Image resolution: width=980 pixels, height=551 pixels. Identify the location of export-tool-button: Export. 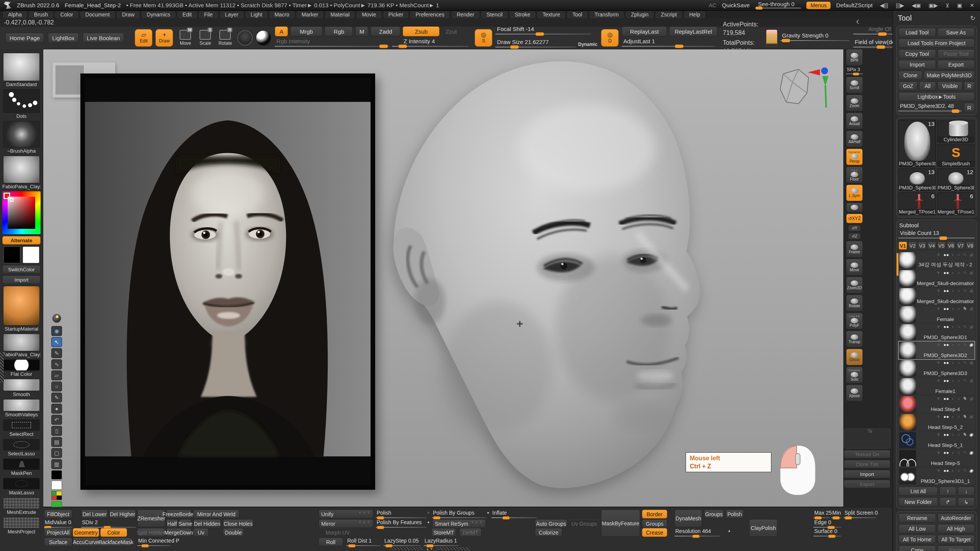
(956, 65).